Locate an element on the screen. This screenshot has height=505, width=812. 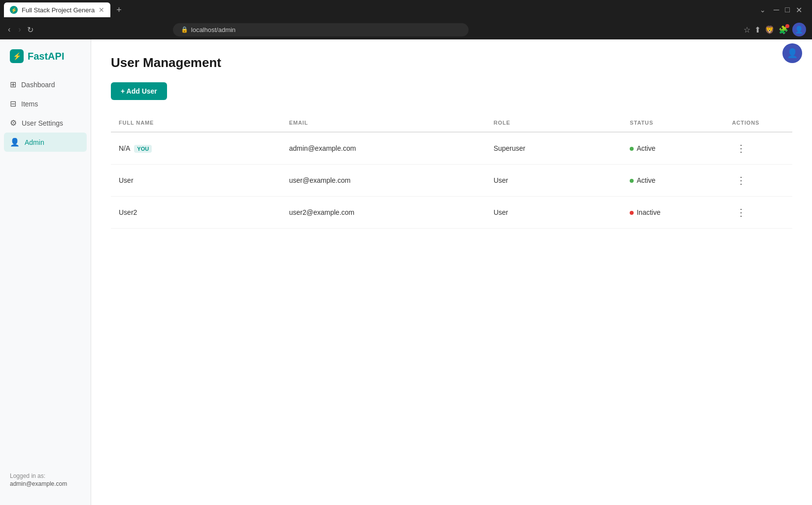
cell-actions-2: ⋮ is located at coordinates (758, 213).